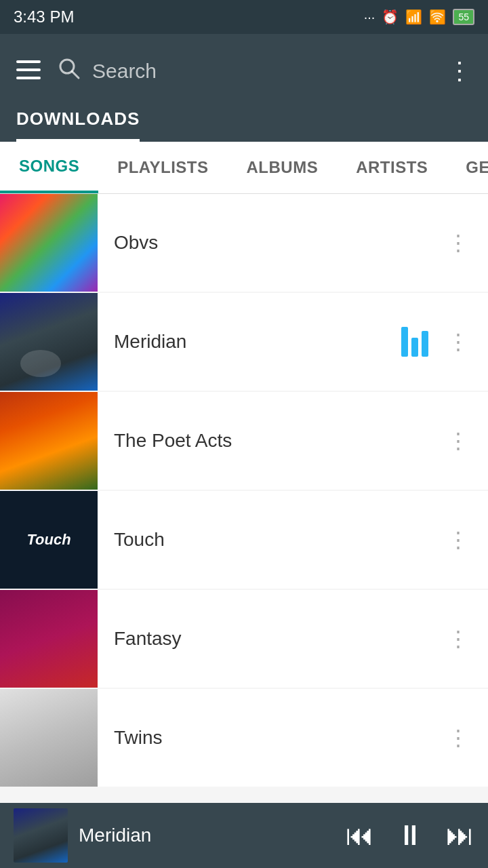  What do you see at coordinates (464, 17) in the screenshot?
I see `battery-icon: 55` at bounding box center [464, 17].